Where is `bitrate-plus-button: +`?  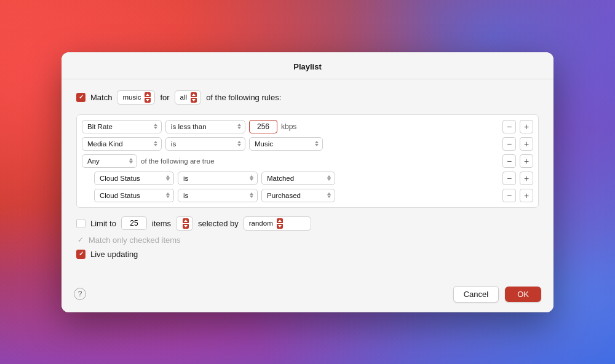 bitrate-plus-button: + is located at coordinates (526, 127).